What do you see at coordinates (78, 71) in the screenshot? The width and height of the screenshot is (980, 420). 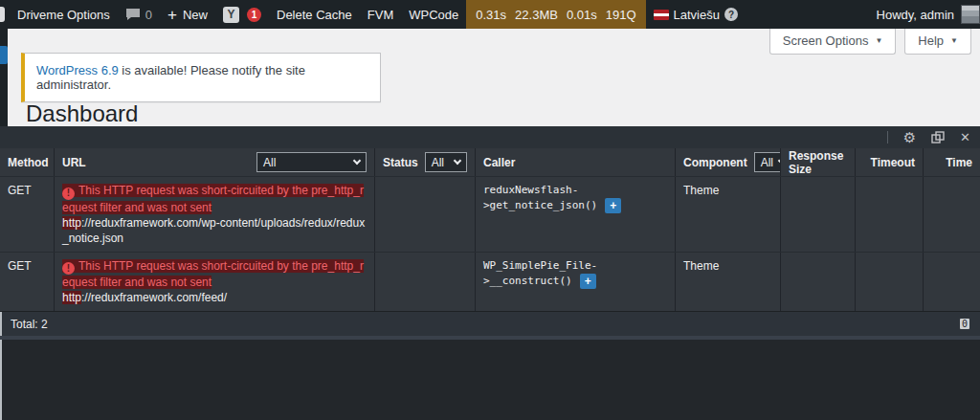 I see `wordpress-update-link: WordPress 6.9` at bounding box center [78, 71].